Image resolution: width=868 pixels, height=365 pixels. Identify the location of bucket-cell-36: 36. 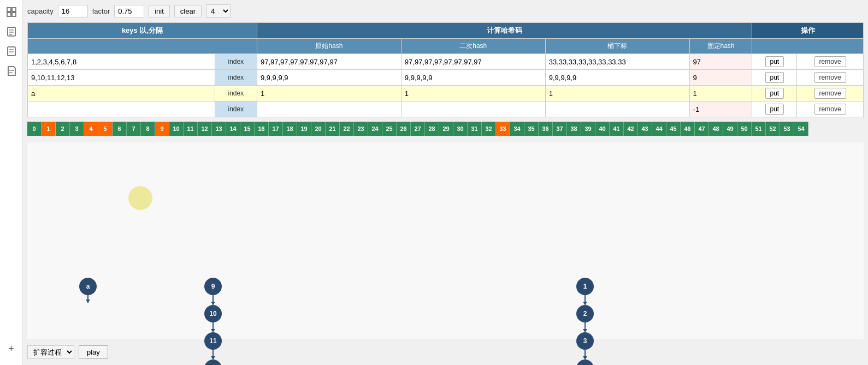
(546, 129).